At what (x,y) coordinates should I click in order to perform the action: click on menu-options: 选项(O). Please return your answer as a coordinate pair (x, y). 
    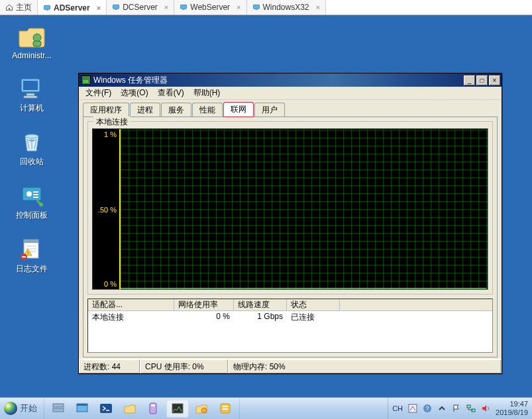
    Looking at the image, I should click on (134, 93).